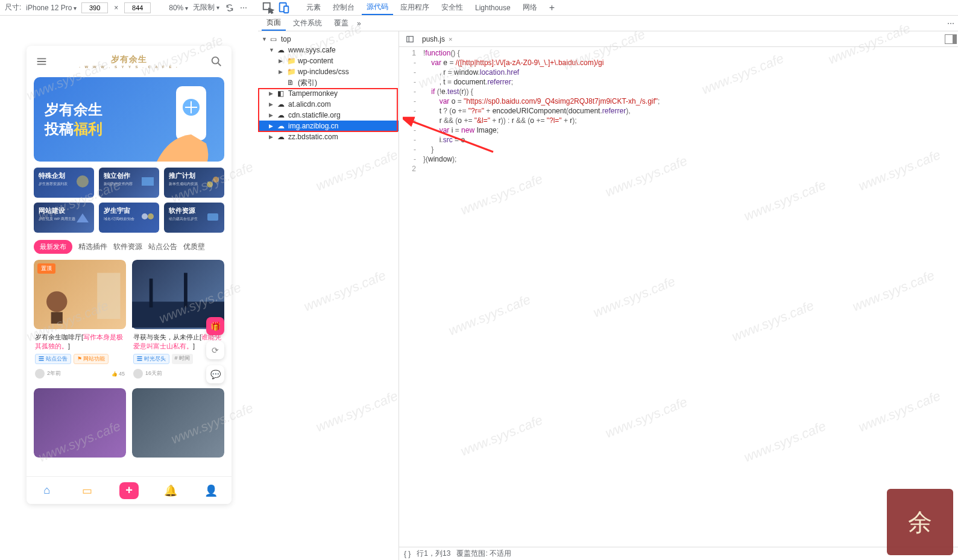 Image resolution: width=958 pixels, height=560 pixels. What do you see at coordinates (328, 83) in the screenshot?
I see `tree-node: 🗎 (索引)` at bounding box center [328, 83].